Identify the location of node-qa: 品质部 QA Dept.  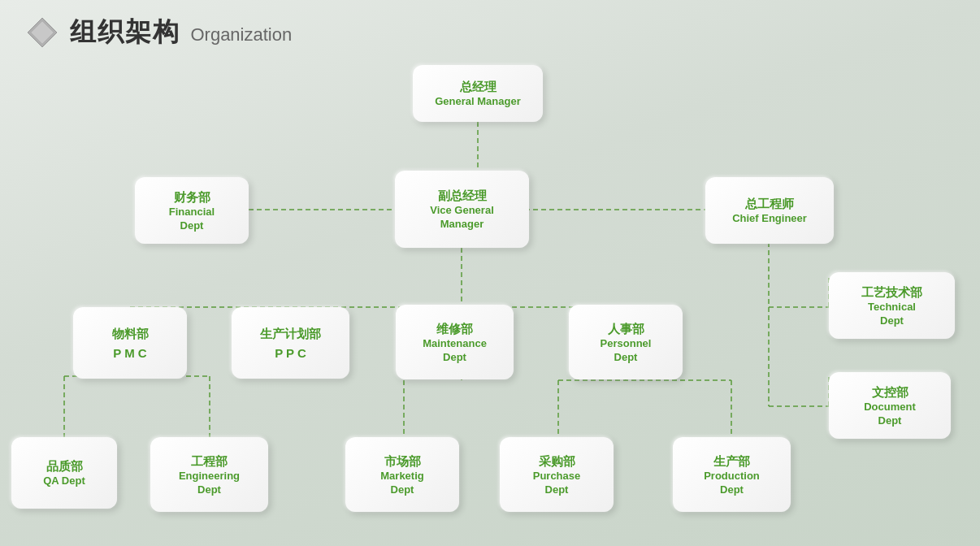
(64, 473).